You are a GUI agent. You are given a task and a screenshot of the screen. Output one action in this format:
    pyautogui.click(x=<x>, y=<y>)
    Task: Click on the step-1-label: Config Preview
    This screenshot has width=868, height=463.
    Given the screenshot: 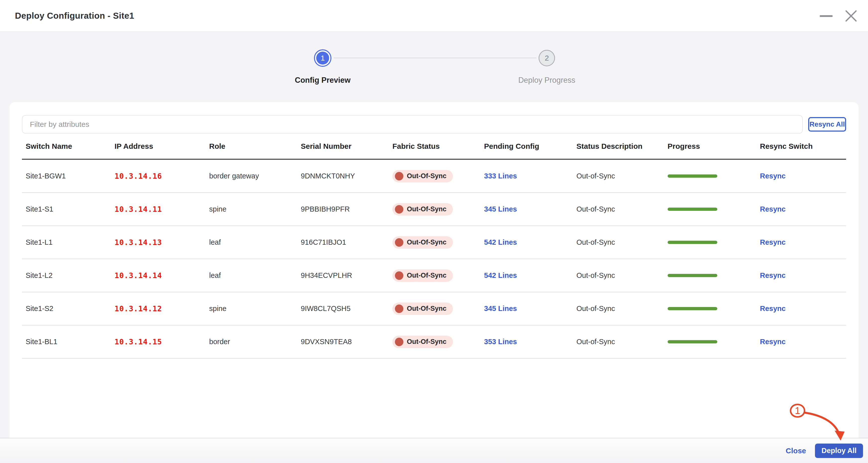 What is the action you would take?
    pyautogui.click(x=323, y=80)
    